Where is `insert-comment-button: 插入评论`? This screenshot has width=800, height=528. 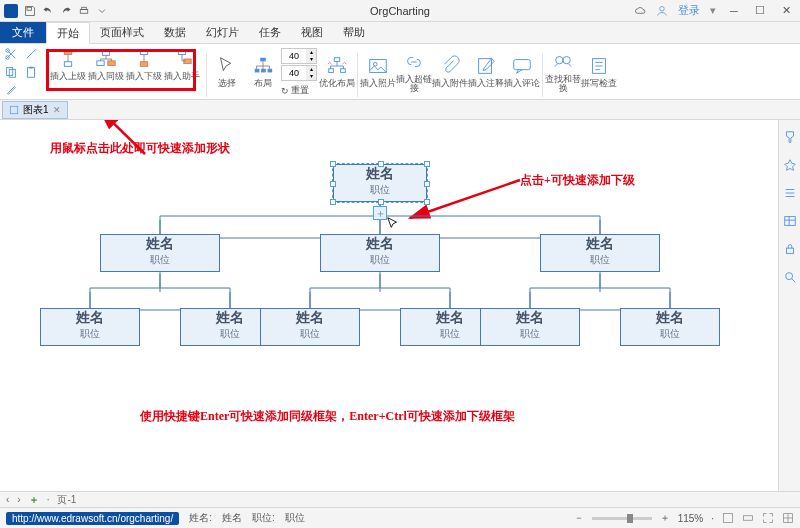
insert-comment-button: 插入评论 is located at coordinates (522, 72).